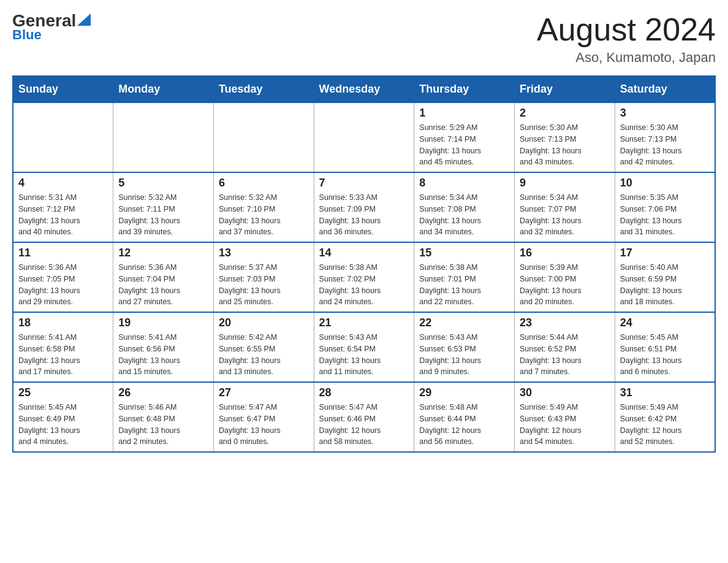  What do you see at coordinates (163, 424) in the screenshot?
I see `day-info: Sunrise: 5:46 AM Sunset: 6:48 PM Dayligh…` at bounding box center [163, 424].